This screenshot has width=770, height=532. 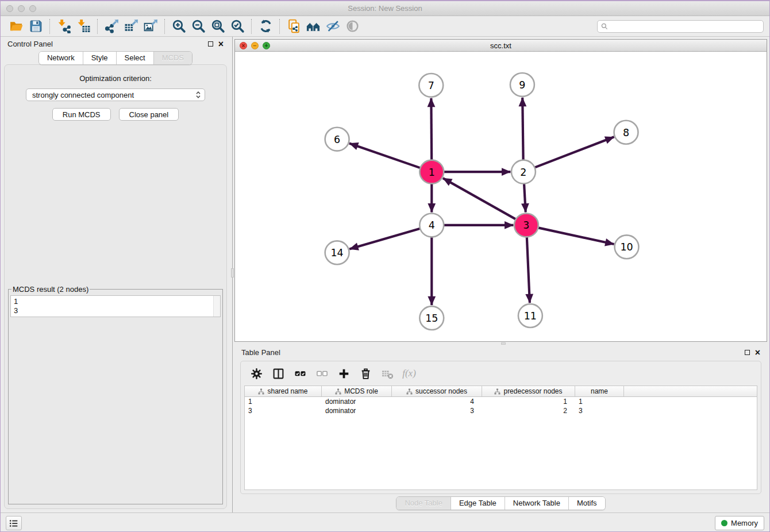 I want to click on horizontal-splitter, so click(x=501, y=344).